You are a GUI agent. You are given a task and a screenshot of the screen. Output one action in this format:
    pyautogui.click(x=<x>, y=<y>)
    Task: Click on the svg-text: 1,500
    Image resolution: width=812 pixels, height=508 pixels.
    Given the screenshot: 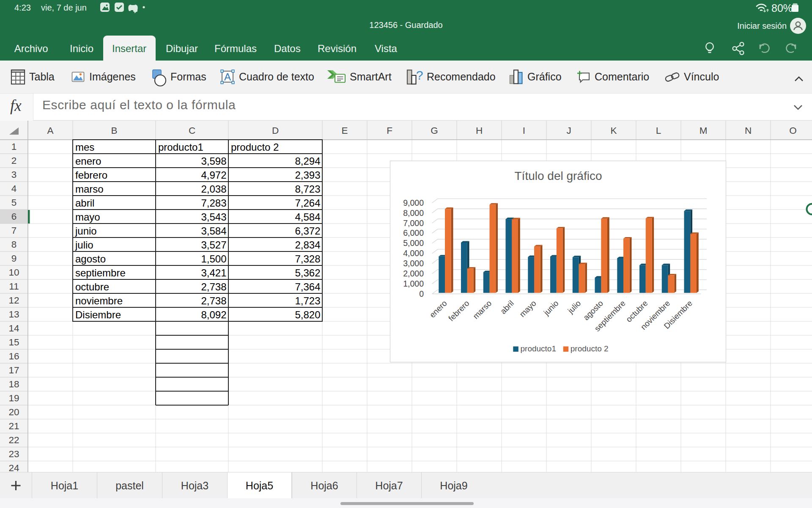 What is the action you would take?
    pyautogui.click(x=214, y=259)
    